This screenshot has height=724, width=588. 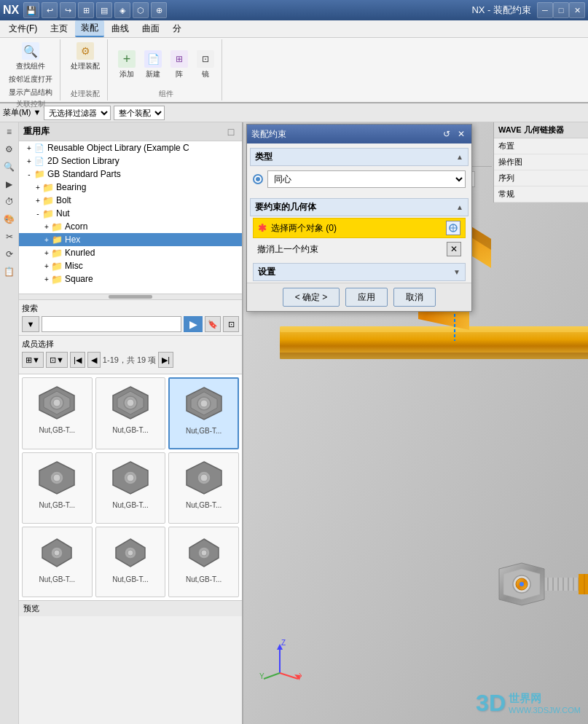 What do you see at coordinates (9, 254) in the screenshot?
I see `side-icon-refresh: ⟳` at bounding box center [9, 254].